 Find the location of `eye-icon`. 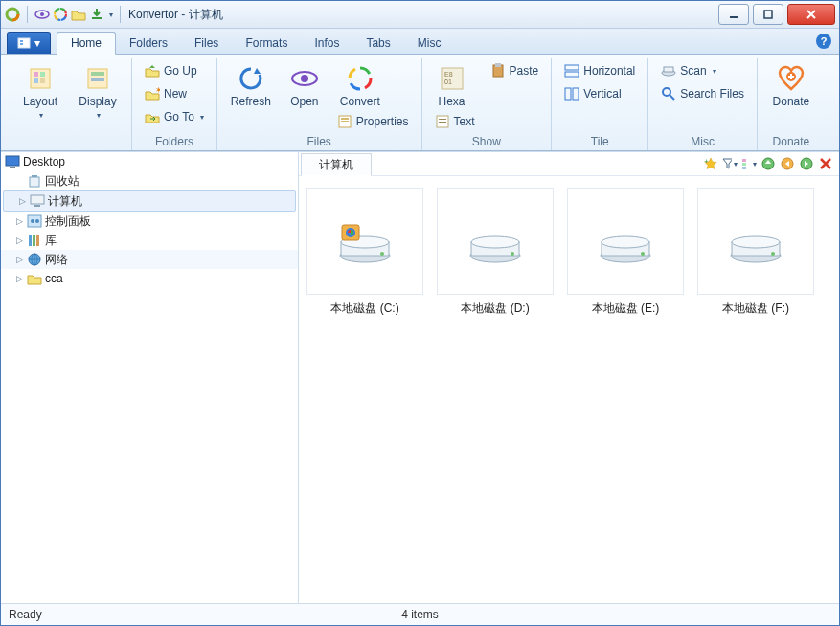

eye-icon is located at coordinates (42, 14).